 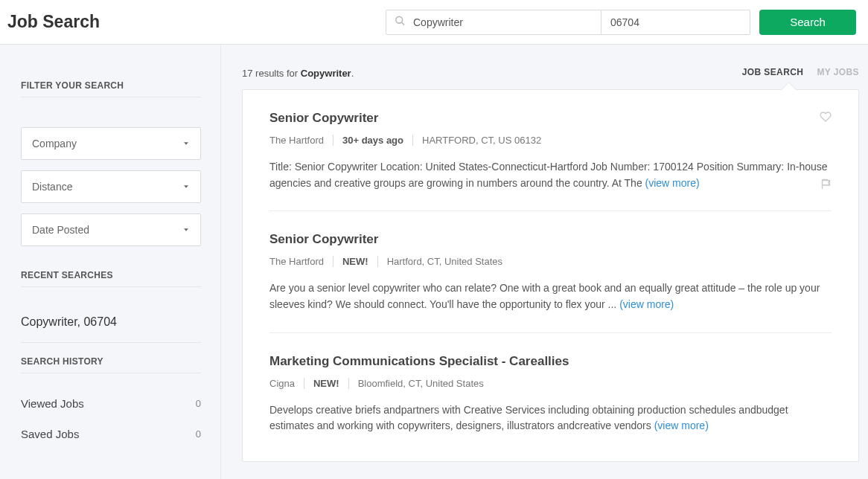 What do you see at coordinates (111, 278) in the screenshot?
I see `recent-title: RECENT SEARCHES` at bounding box center [111, 278].